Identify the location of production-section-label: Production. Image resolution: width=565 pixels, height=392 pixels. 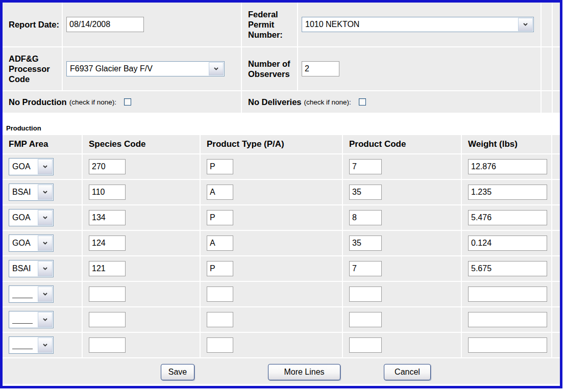
(281, 124).